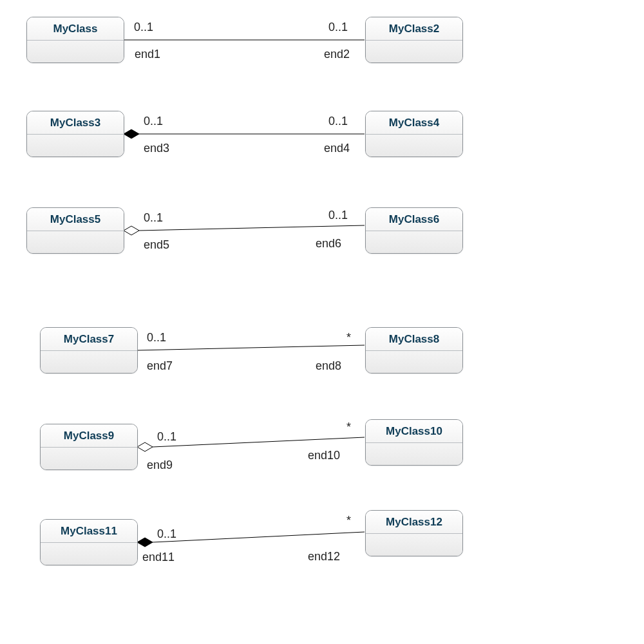 Image resolution: width=644 pixels, height=644 pixels. What do you see at coordinates (75, 40) in the screenshot?
I see `class-box-myclass: MyClass` at bounding box center [75, 40].